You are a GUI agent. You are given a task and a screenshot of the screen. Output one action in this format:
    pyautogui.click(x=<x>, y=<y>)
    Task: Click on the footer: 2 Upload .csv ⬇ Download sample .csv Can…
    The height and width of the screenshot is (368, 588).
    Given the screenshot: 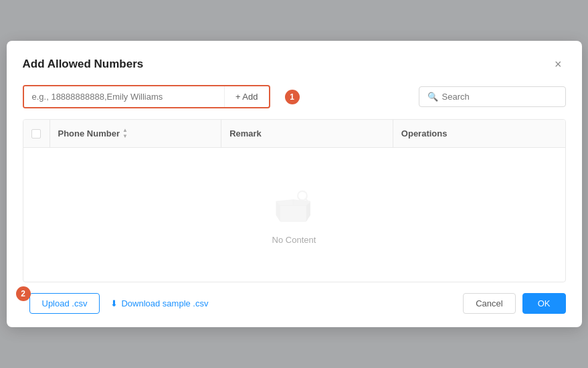 What is the action you would take?
    pyautogui.click(x=294, y=304)
    